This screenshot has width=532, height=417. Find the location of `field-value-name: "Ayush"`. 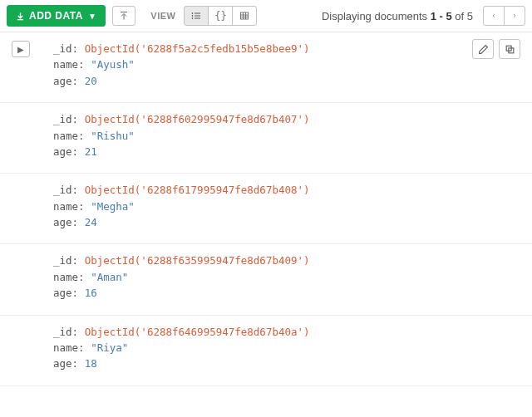

field-value-name: "Ayush" is located at coordinates (113, 65).